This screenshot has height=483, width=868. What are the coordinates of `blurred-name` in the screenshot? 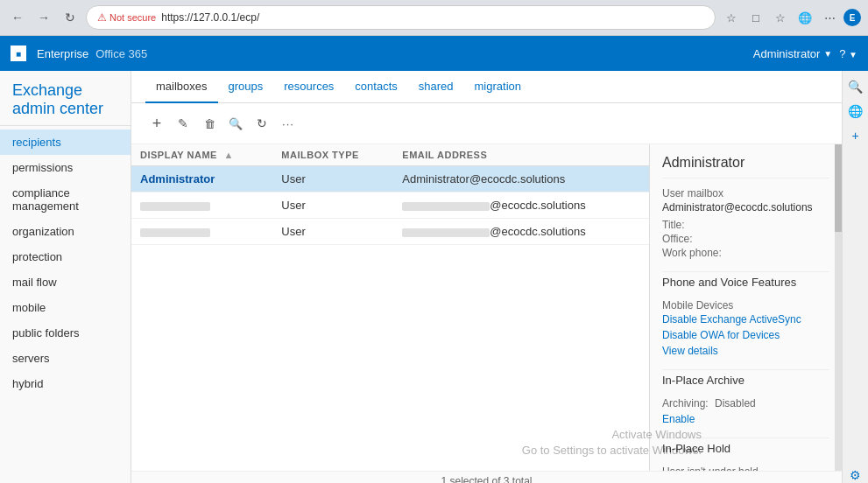 It's located at (175, 206).